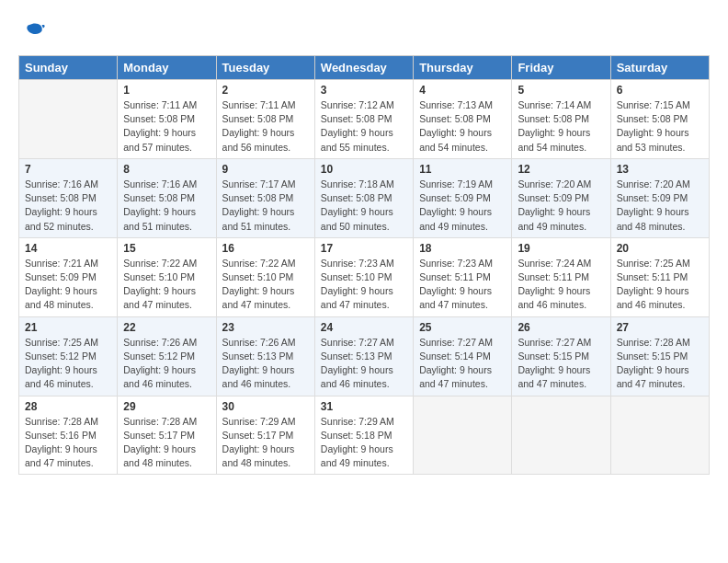  What do you see at coordinates (68, 407) in the screenshot?
I see `day-number: 28` at bounding box center [68, 407].